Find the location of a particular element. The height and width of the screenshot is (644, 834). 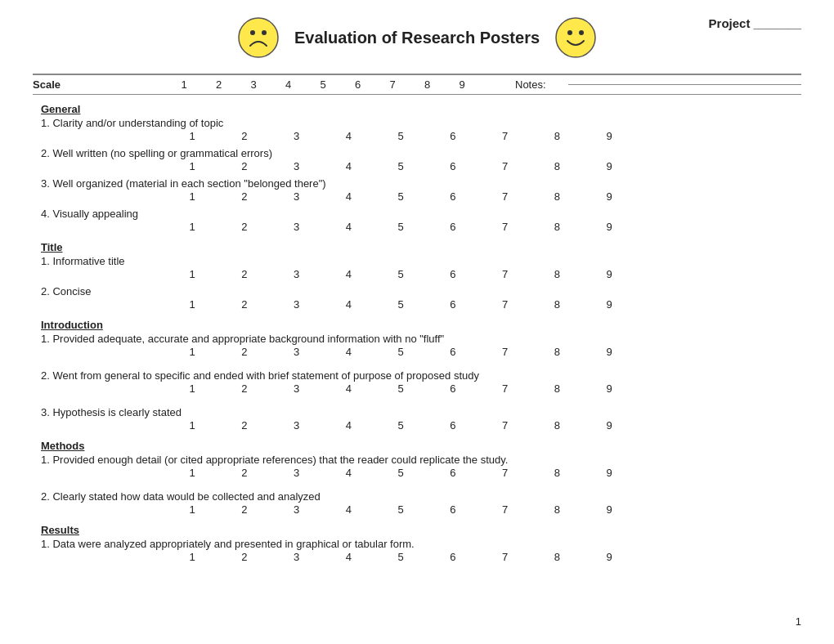

criterion-intro-1-ratings: 123456789 is located at coordinates (401, 351).